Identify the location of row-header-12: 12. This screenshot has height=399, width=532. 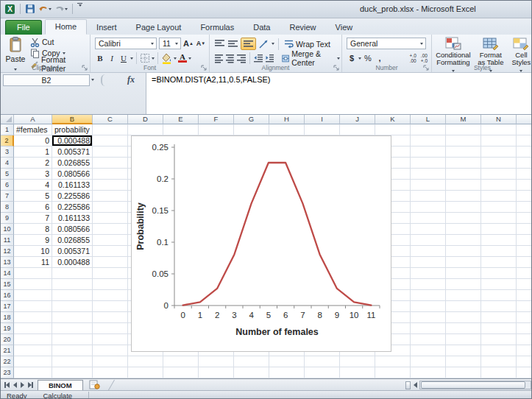
(7, 252).